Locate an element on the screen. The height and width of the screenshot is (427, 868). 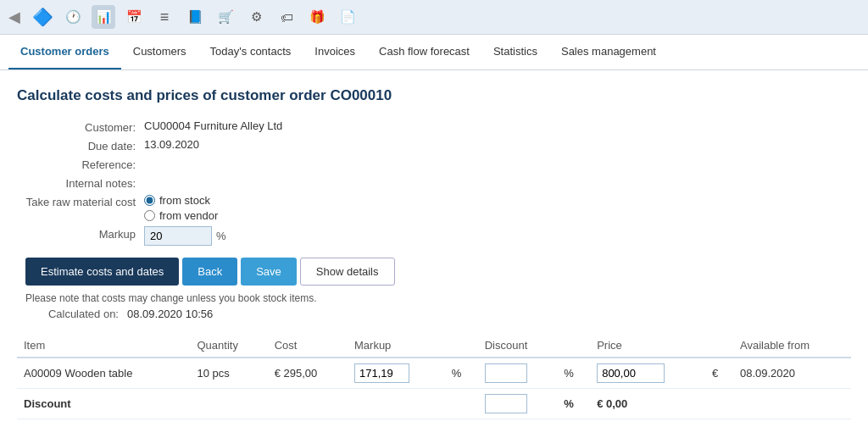
raw-material-row: Take raw material cost from stock from v… is located at coordinates (438, 208).